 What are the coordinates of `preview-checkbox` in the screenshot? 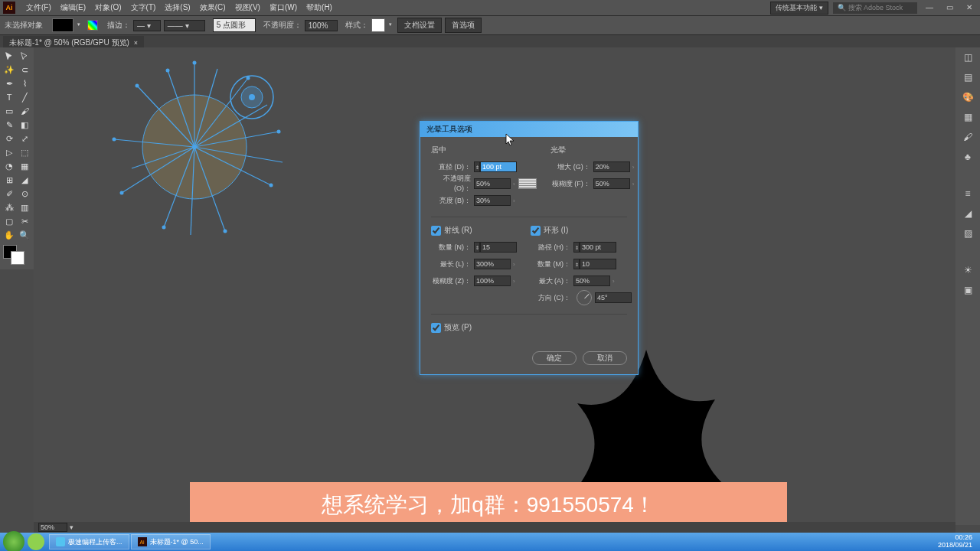 It's located at (436, 328).